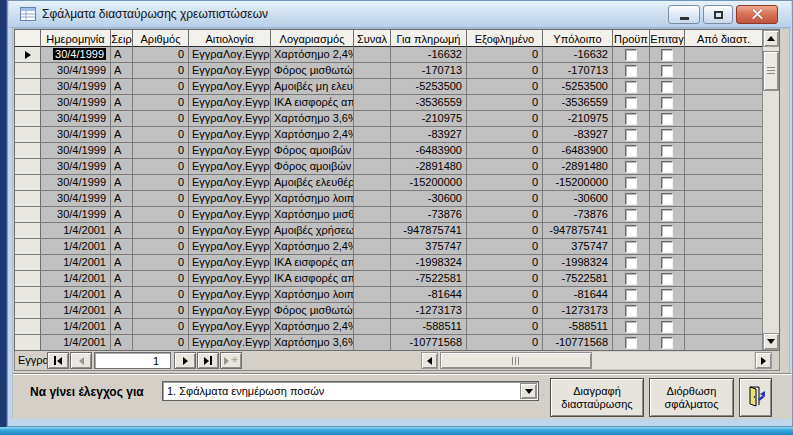  I want to click on column-header: Από διαστ., so click(724, 38).